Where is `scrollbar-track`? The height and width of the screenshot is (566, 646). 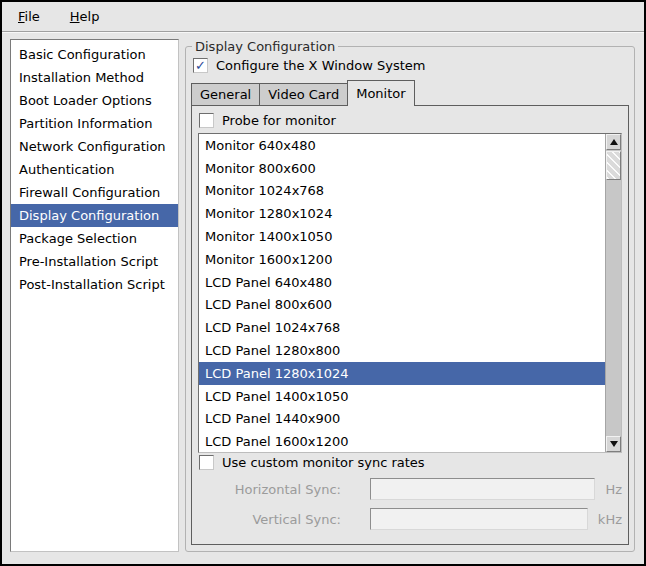 scrollbar-track is located at coordinates (614, 293).